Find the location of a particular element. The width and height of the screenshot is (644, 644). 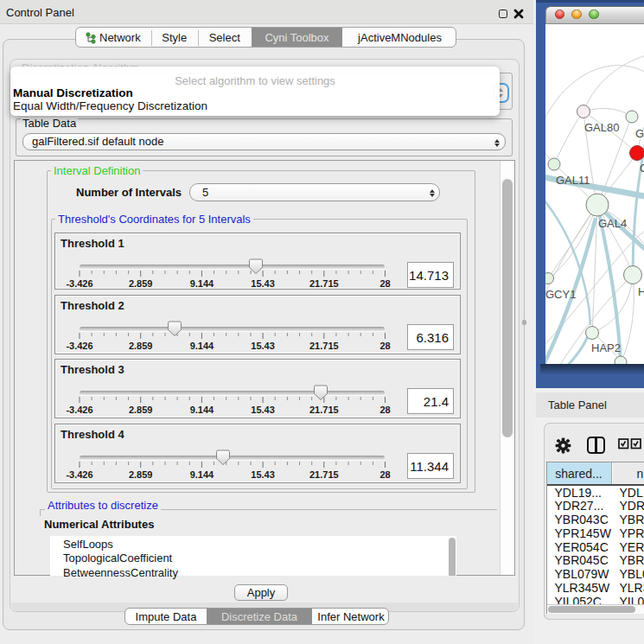

svg-text: GAL11 is located at coordinates (573, 180).